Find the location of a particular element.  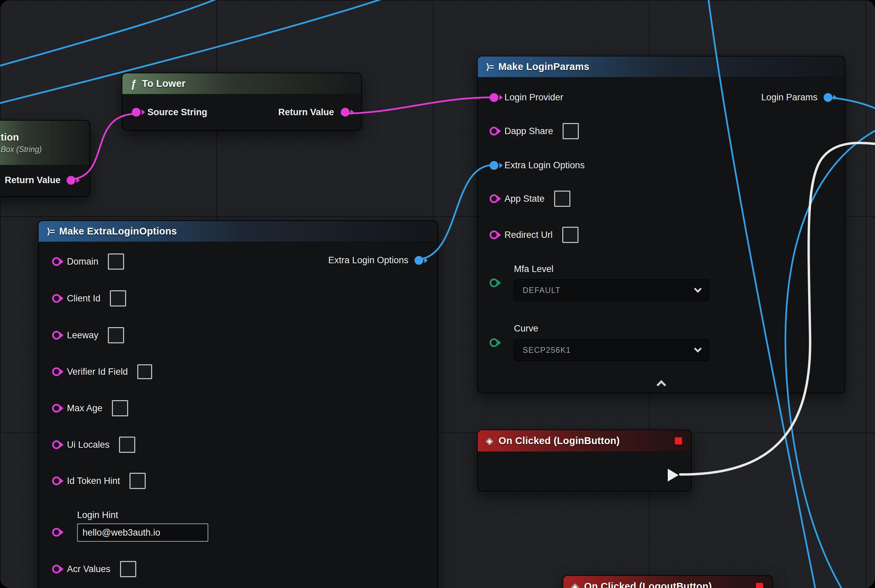

make-login-params-header: ⟩= Make LoginParams is located at coordinates (661, 67).